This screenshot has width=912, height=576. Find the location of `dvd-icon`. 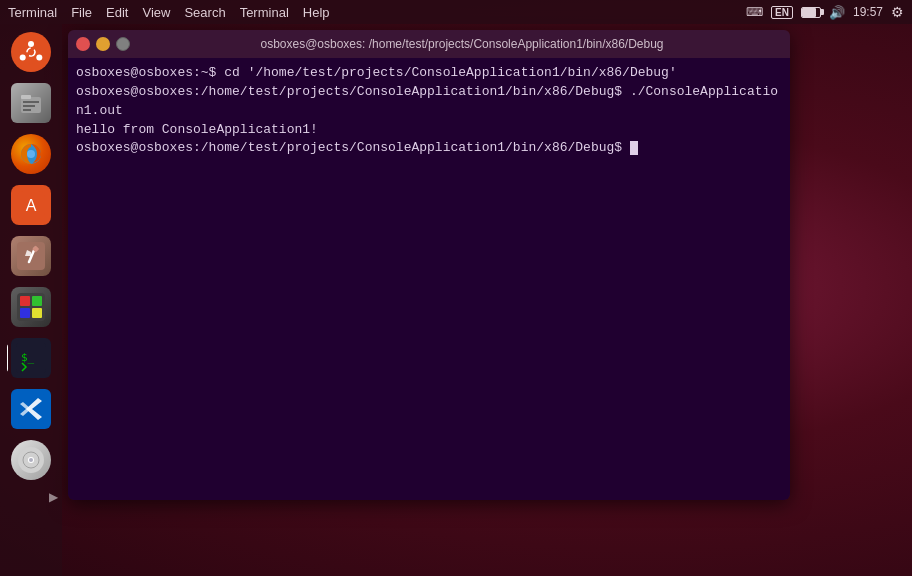

dvd-icon is located at coordinates (31, 460).